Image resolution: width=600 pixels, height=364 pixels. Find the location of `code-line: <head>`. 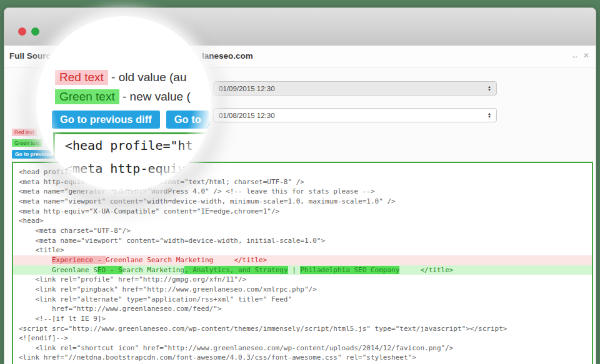

code-line: <head> is located at coordinates (302, 221).